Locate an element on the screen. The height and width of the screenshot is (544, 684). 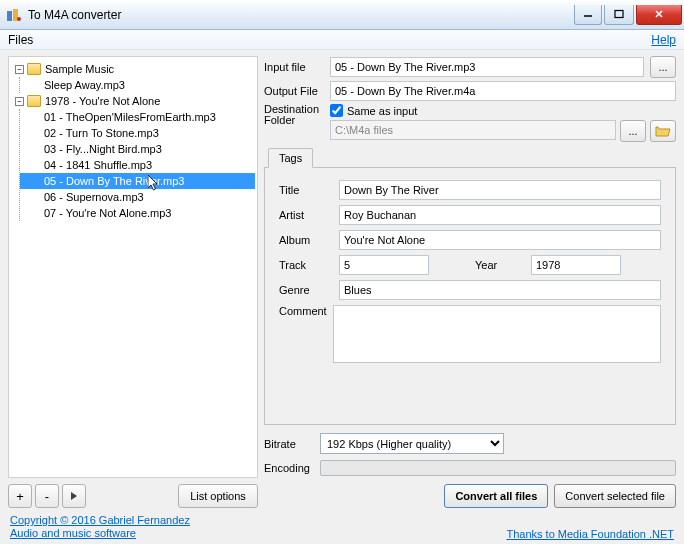
output-file-label: Output File is located at coordinates (294, 91).